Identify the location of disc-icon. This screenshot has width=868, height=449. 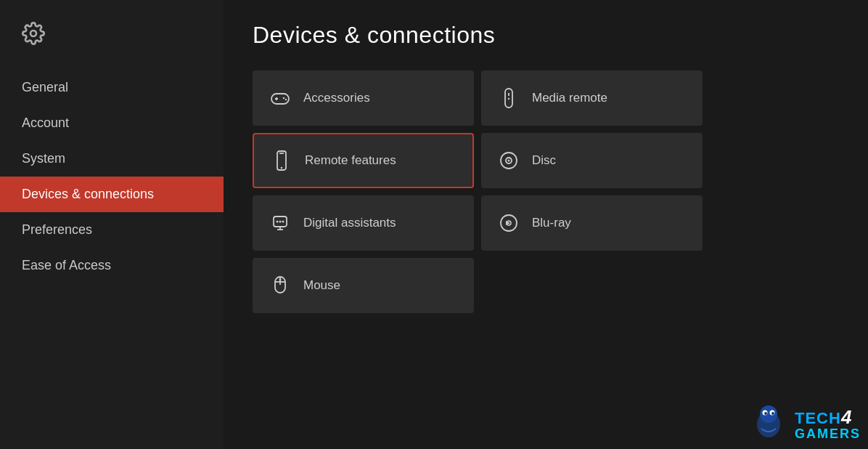
(509, 161).